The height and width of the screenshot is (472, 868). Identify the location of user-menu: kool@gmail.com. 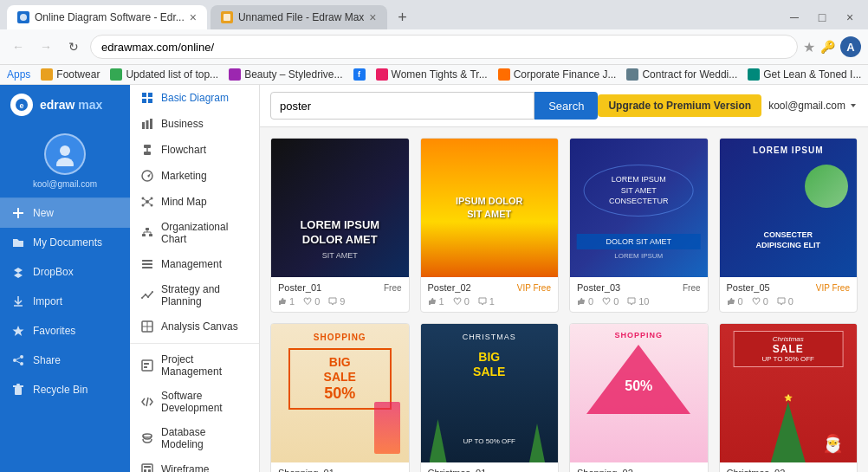
(813, 106).